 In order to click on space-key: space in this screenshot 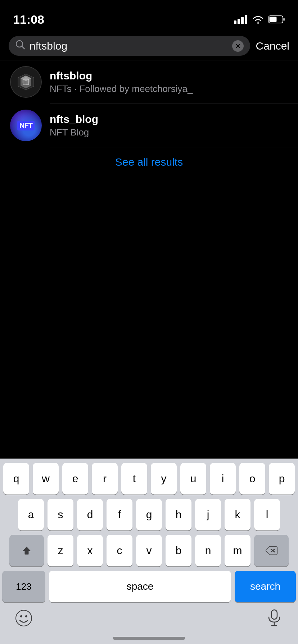, I will do `click(140, 586)`.